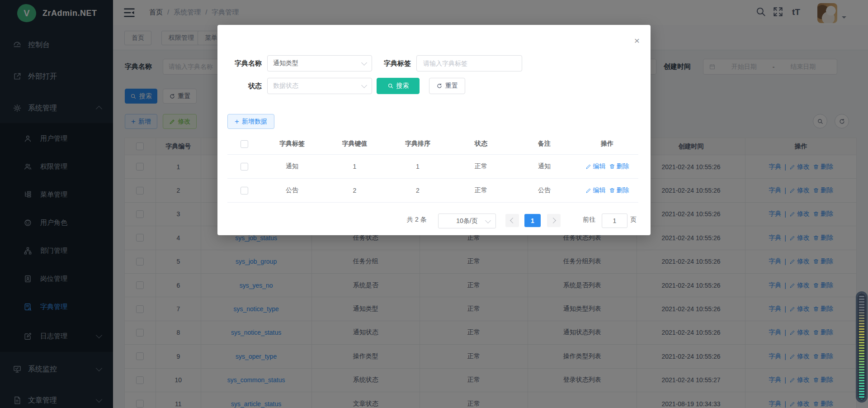  What do you see at coordinates (433, 166) in the screenshot?
I see `modal-table-row: 通知11正常通知编辑删除` at bounding box center [433, 166].